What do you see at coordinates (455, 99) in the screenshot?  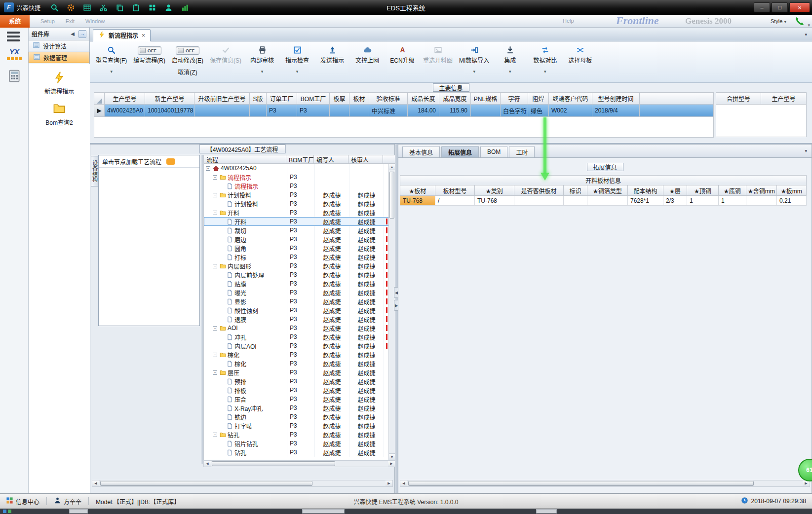 I see `main-column-header: 成品宽度` at bounding box center [455, 99].